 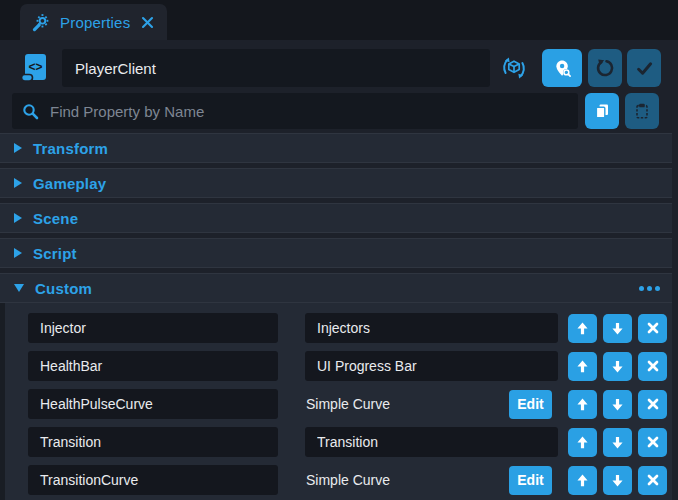 What do you see at coordinates (56, 218) in the screenshot?
I see `section-label: Scene` at bounding box center [56, 218].